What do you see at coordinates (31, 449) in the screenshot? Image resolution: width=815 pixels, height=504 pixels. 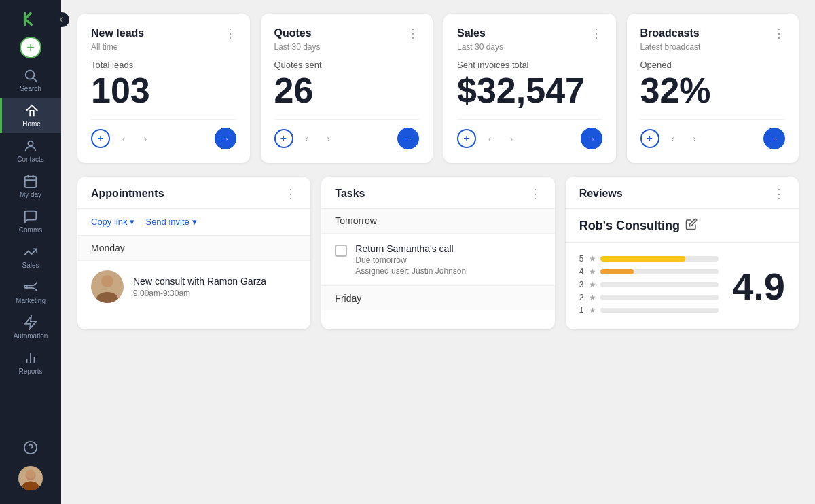 I see `help-icon` at bounding box center [31, 449].